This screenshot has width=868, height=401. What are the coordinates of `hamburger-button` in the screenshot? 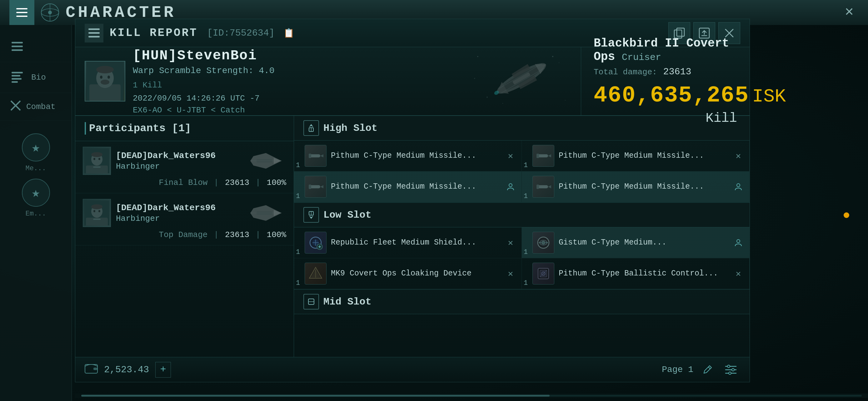 It's located at (22, 12).